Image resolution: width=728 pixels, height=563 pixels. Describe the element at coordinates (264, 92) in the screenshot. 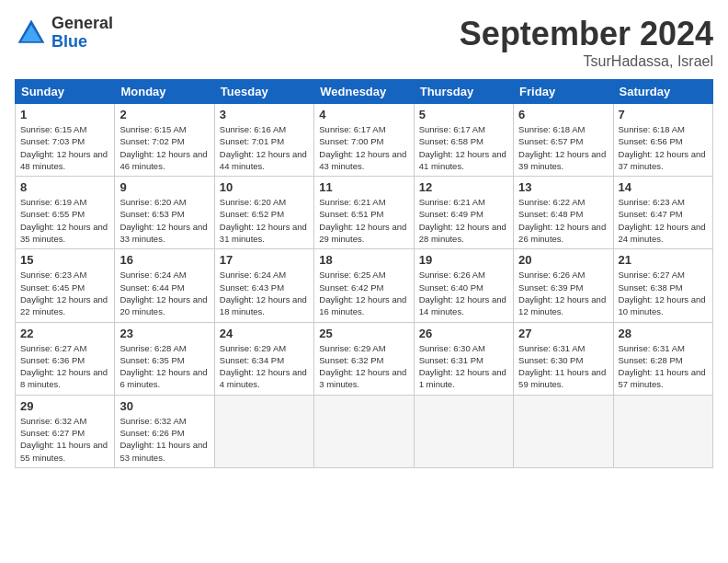

I see `header-tuesday: Tuesday` at that location.